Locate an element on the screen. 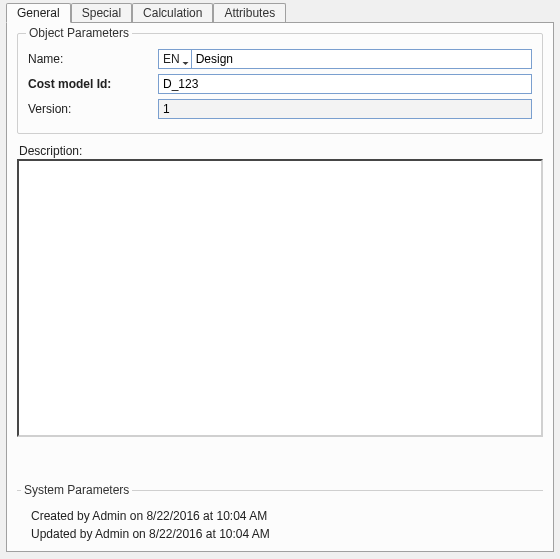  label-cost-model: Cost model Id: is located at coordinates (93, 84).